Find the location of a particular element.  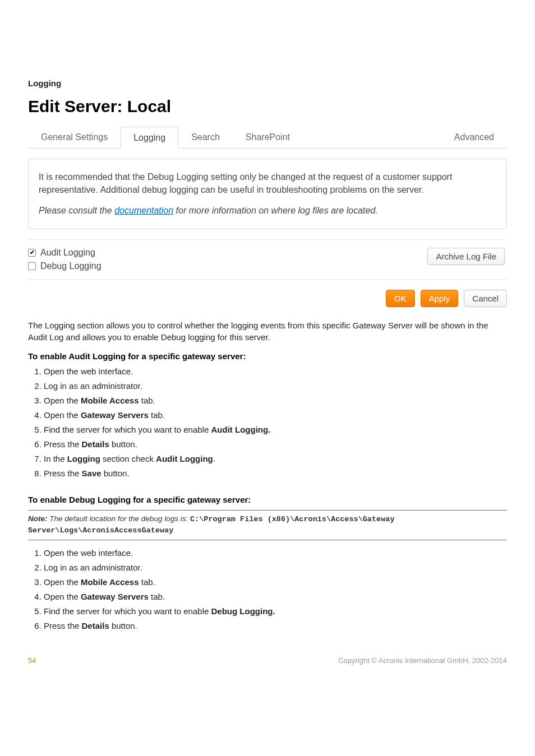

page-title: Edit Server: Local is located at coordinates (268, 106).